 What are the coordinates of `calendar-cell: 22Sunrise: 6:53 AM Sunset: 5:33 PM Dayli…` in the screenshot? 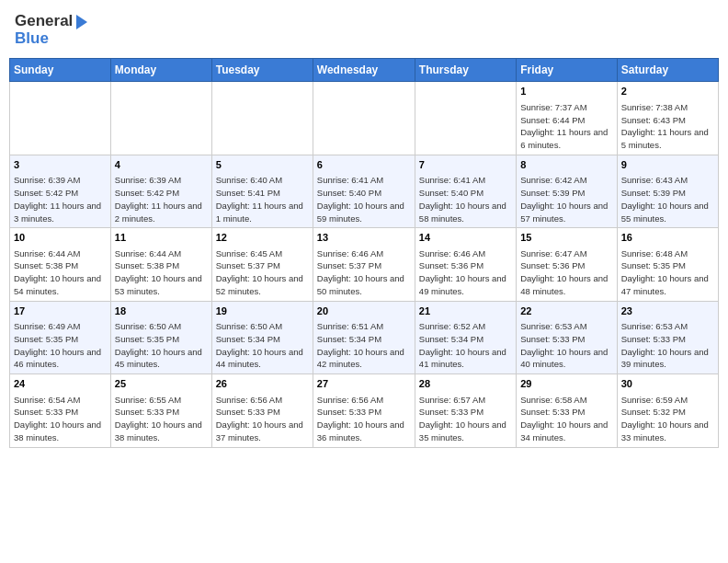 It's located at (566, 337).